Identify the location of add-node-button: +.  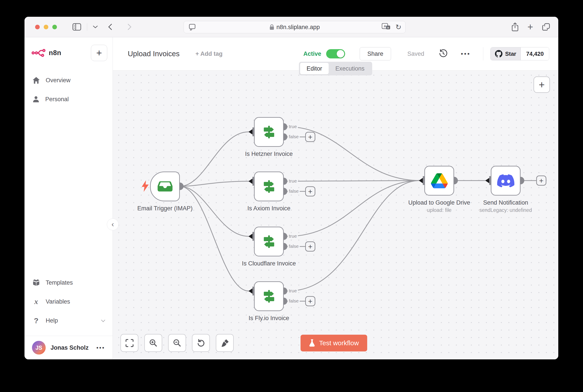
(542, 84).